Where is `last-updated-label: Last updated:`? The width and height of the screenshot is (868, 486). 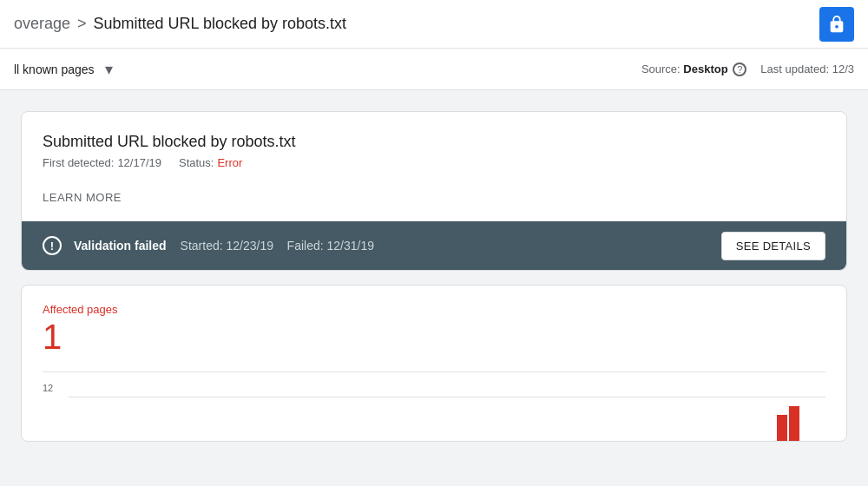 last-updated-label: Last updated: is located at coordinates (795, 69).